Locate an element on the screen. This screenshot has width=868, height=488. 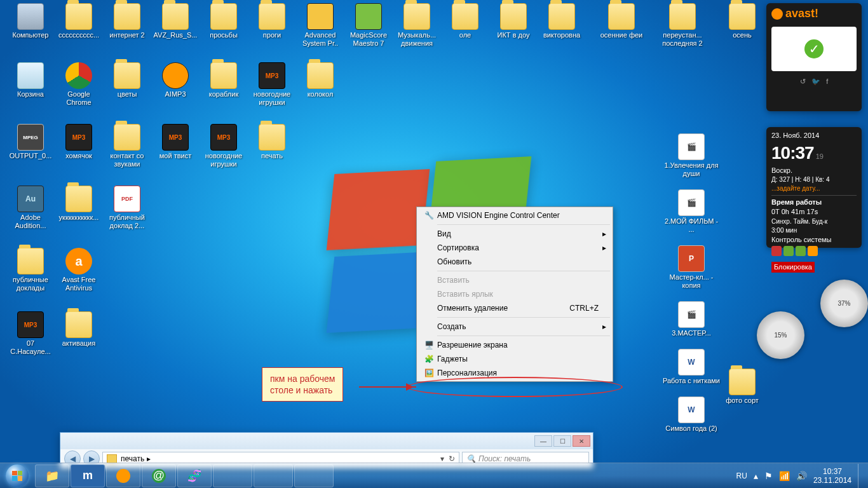
ctx-refresh: Обновить is located at coordinates (515, 262).